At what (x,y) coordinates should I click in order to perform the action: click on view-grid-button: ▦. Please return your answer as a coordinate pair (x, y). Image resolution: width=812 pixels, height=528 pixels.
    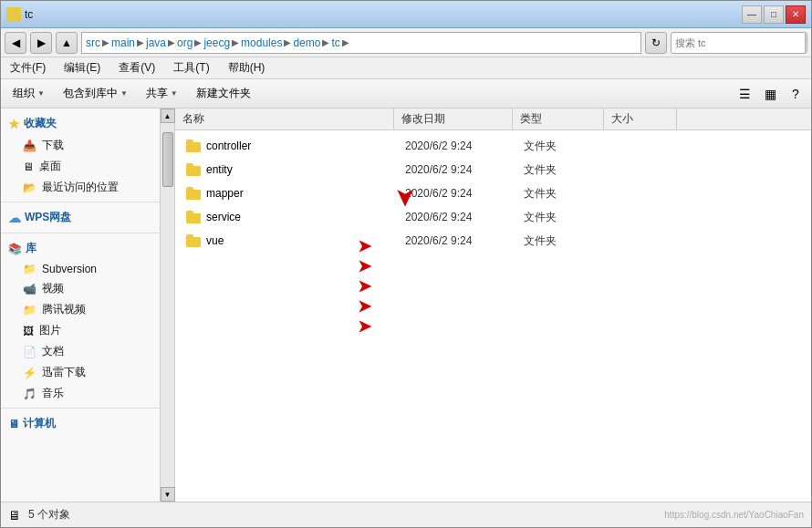
    Looking at the image, I should click on (770, 94).